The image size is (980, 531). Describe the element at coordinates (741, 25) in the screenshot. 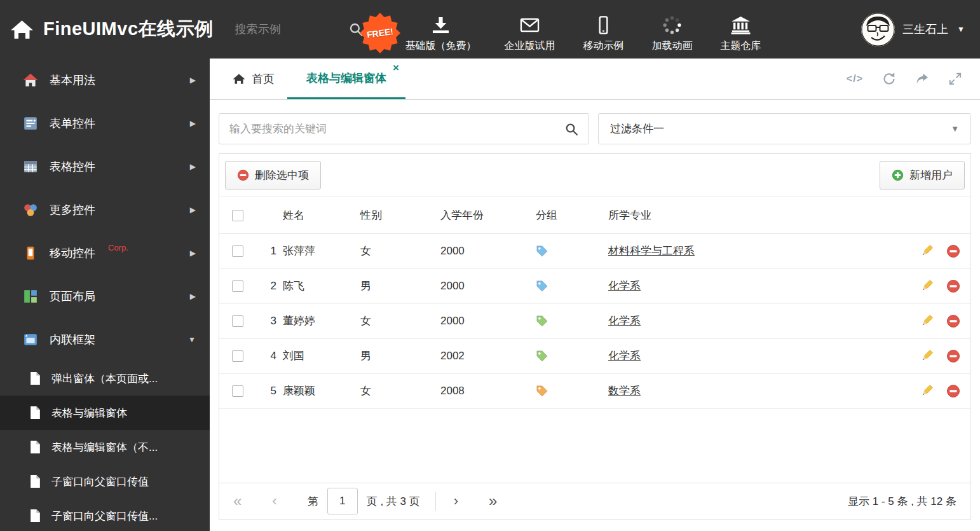

I see `bank-icon` at that location.